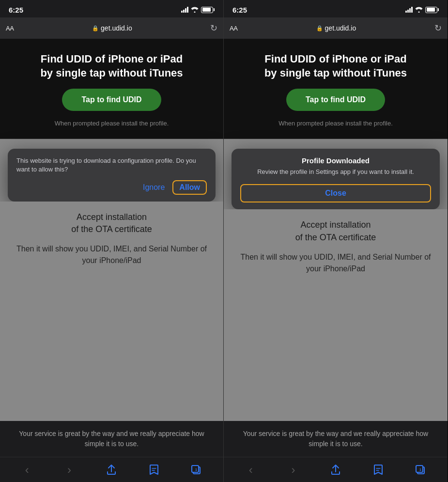 Image resolution: width=448 pixels, height=482 pixels. I want to click on left-tap-button: Tap to find UDID, so click(111, 100).